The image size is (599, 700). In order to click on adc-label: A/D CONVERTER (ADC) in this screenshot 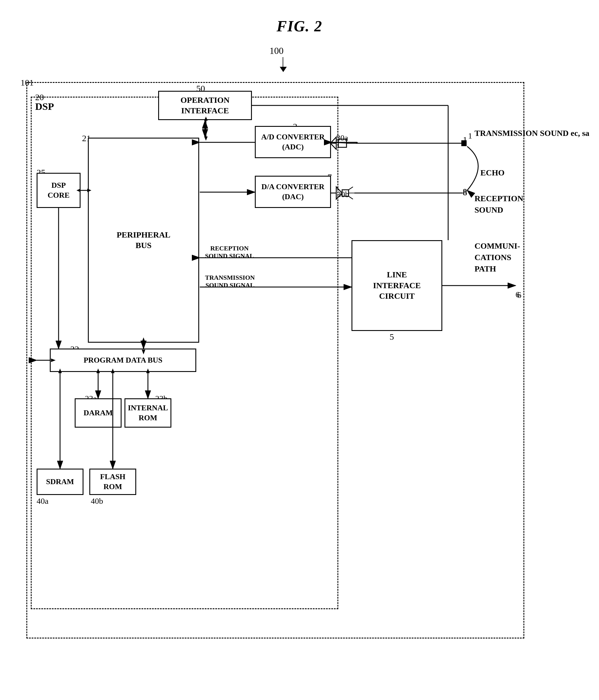, I will do `click(293, 142)`.